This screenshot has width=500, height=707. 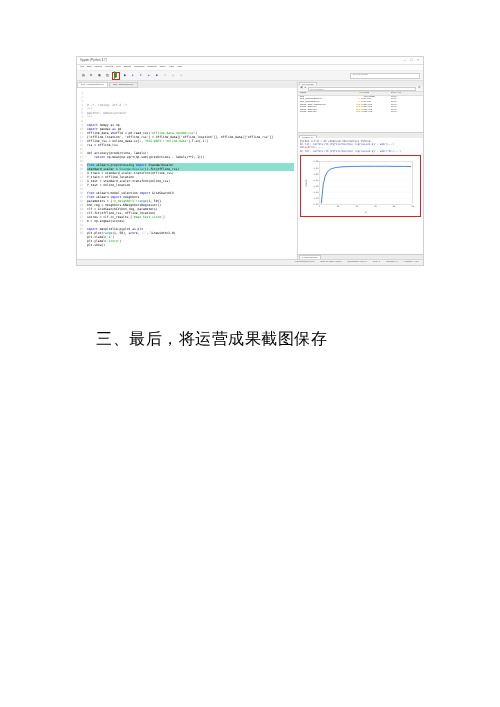 What do you see at coordinates (83, 76) in the screenshot?
I see `new-file-icon: ▤` at bounding box center [83, 76].